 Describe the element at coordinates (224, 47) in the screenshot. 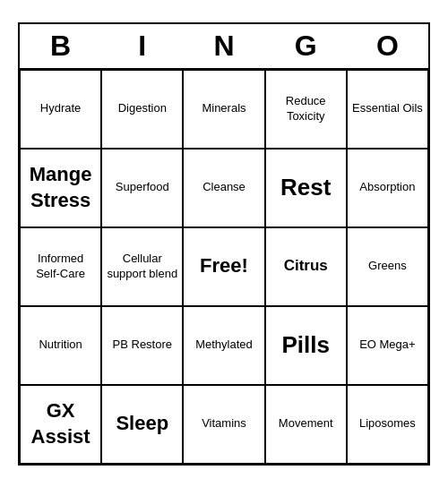

I see `bingo-header: BINGO` at that location.